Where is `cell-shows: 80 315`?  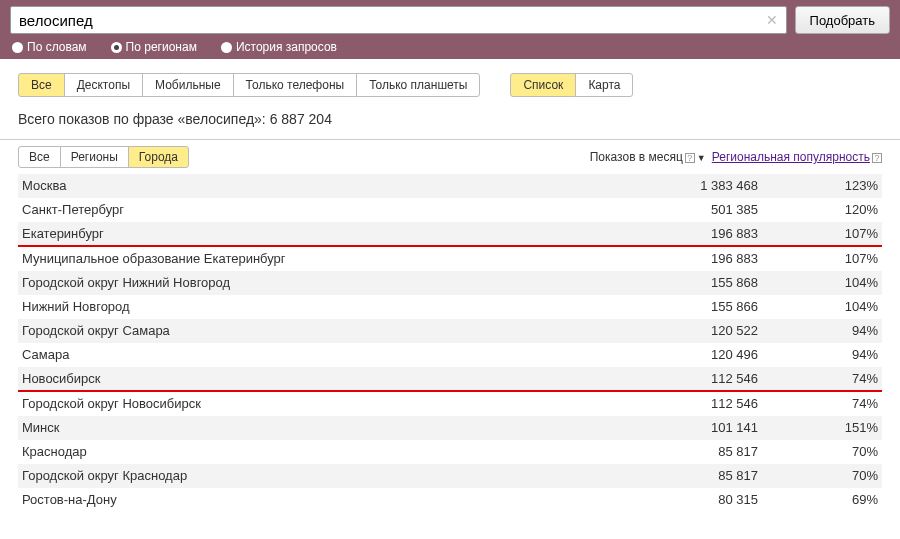 cell-shows: 80 315 is located at coordinates (668, 500).